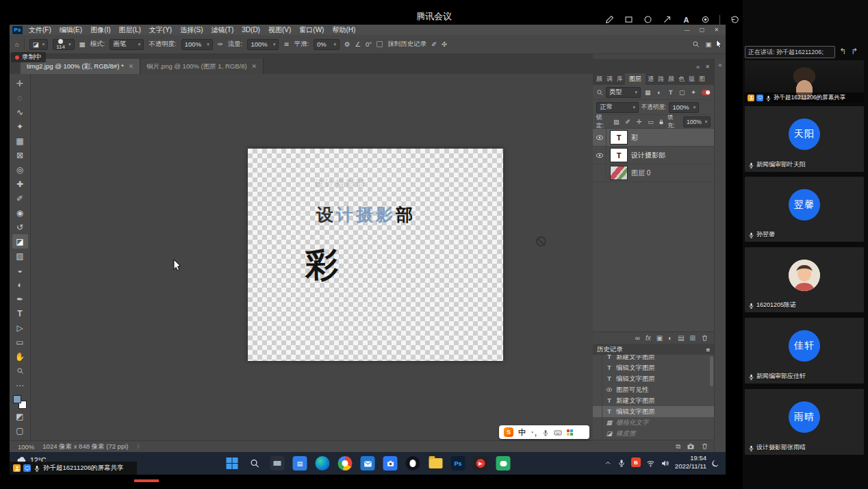  Describe the element at coordinates (653, 155) in the screenshot. I see `layer-row-title: T 设计摄影部` at that location.